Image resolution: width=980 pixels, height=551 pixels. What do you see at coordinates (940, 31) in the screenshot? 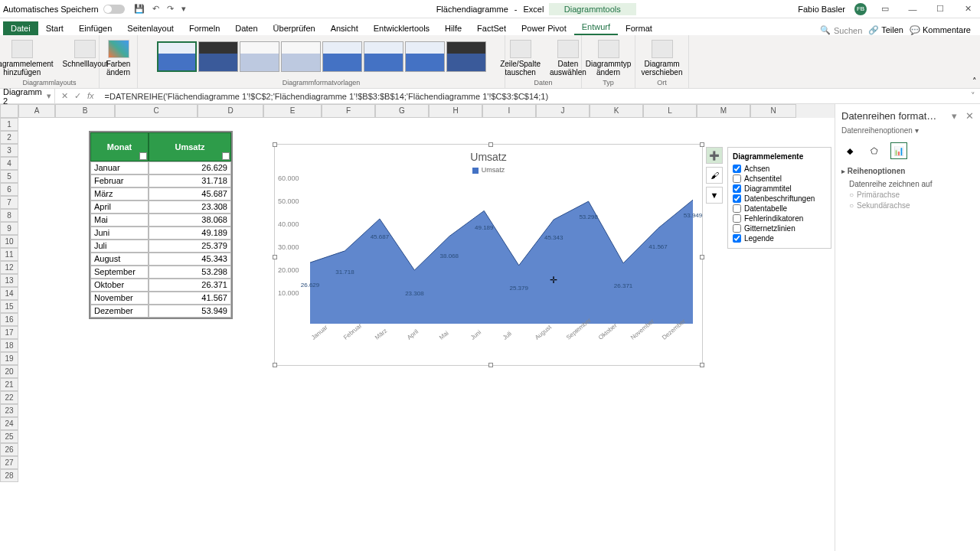
I see `comments-button: 💬 Kommentare` at bounding box center [940, 31].